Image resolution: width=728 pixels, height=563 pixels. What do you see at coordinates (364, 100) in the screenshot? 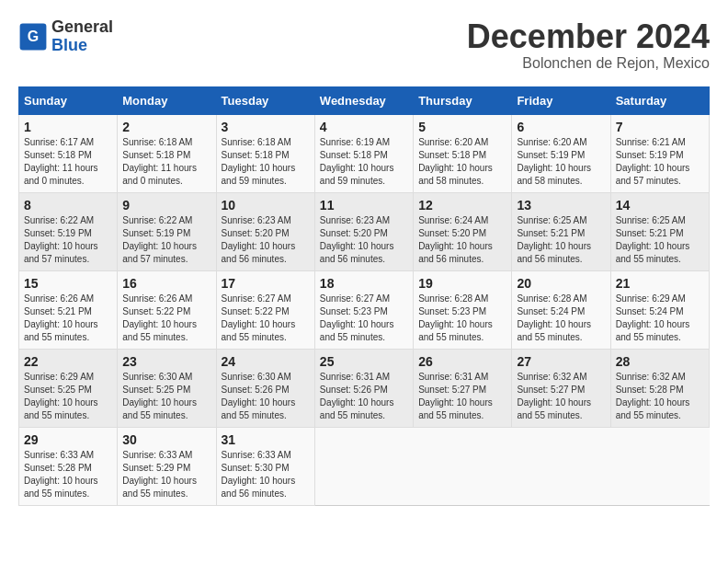
I see `calendar-header-row: Sunday Monday Tuesday Wednesday Thursday…` at bounding box center [364, 100].